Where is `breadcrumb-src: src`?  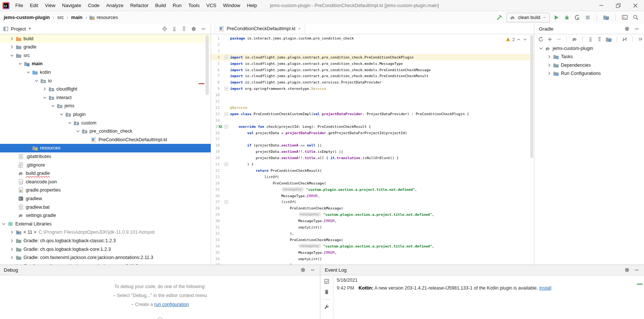
breadcrumb-src: src is located at coordinates (60, 17).